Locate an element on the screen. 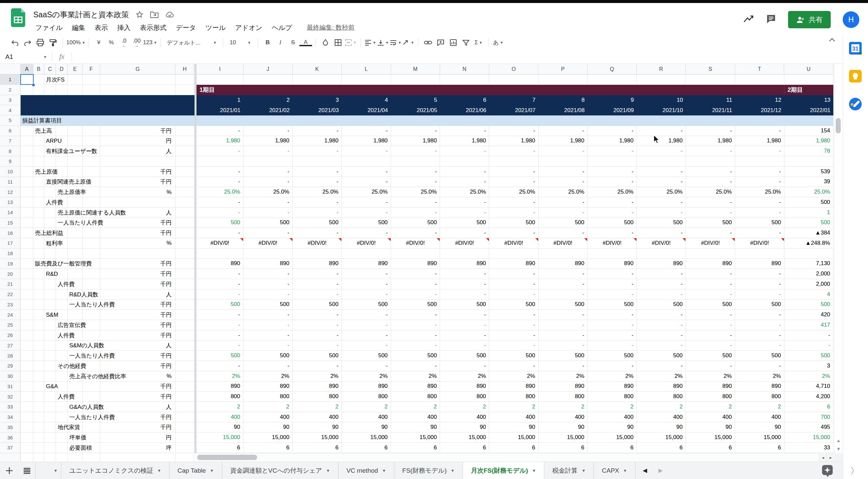 The image size is (868, 479). cell-H13 is located at coordinates (185, 203).